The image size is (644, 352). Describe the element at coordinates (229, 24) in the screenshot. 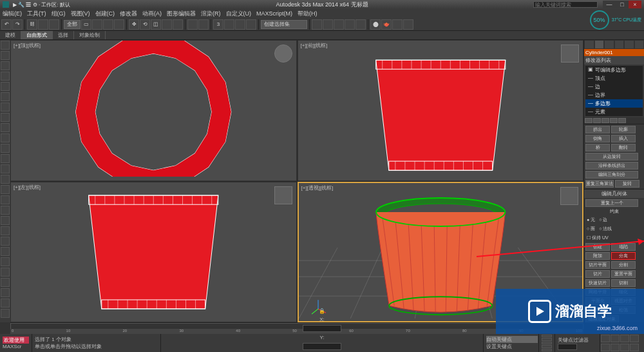

I see `angle-snap-icon` at that location.